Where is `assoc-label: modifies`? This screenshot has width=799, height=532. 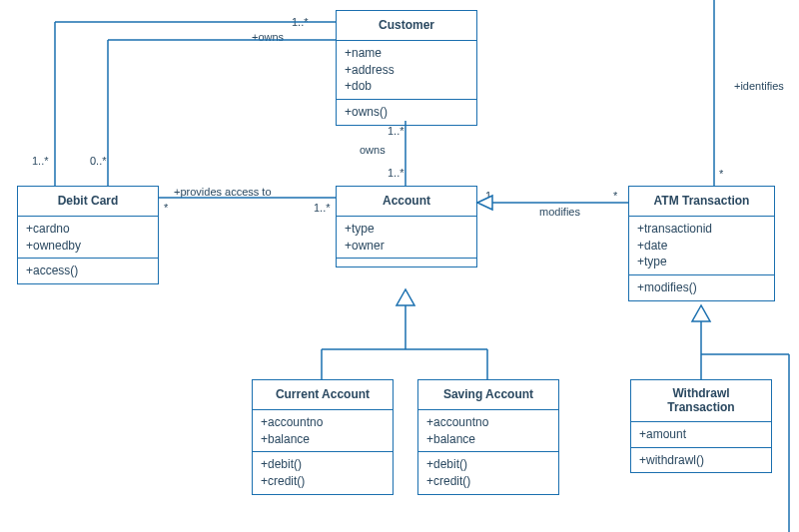
assoc-label: modifies is located at coordinates (559, 212).